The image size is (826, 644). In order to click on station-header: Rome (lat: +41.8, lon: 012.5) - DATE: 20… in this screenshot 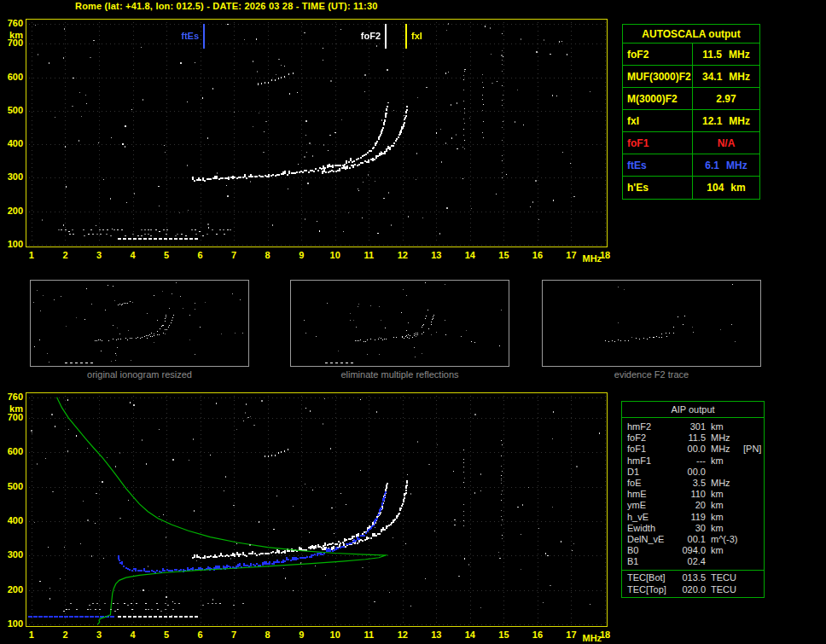, I will do `click(227, 6)`.